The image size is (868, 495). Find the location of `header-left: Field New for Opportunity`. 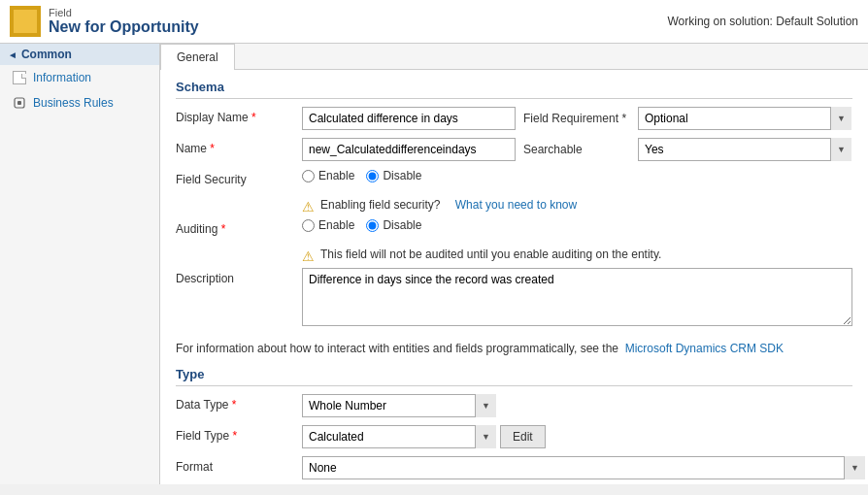

header-left: Field New for Opportunity is located at coordinates (105, 21).